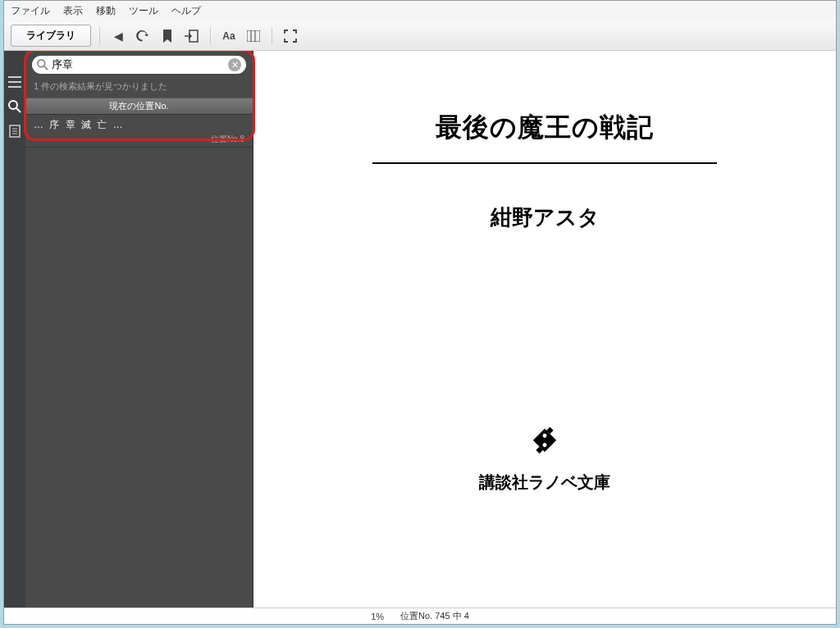  Describe the element at coordinates (144, 11) in the screenshot. I see `menu-tools: ツール` at that location.